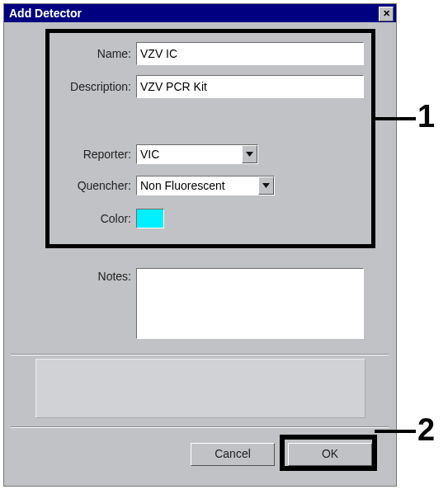 Image resolution: width=448 pixels, height=494 pixels. Describe the element at coordinates (92, 186) in the screenshot. I see `quencher-label: Quencher:` at that location.